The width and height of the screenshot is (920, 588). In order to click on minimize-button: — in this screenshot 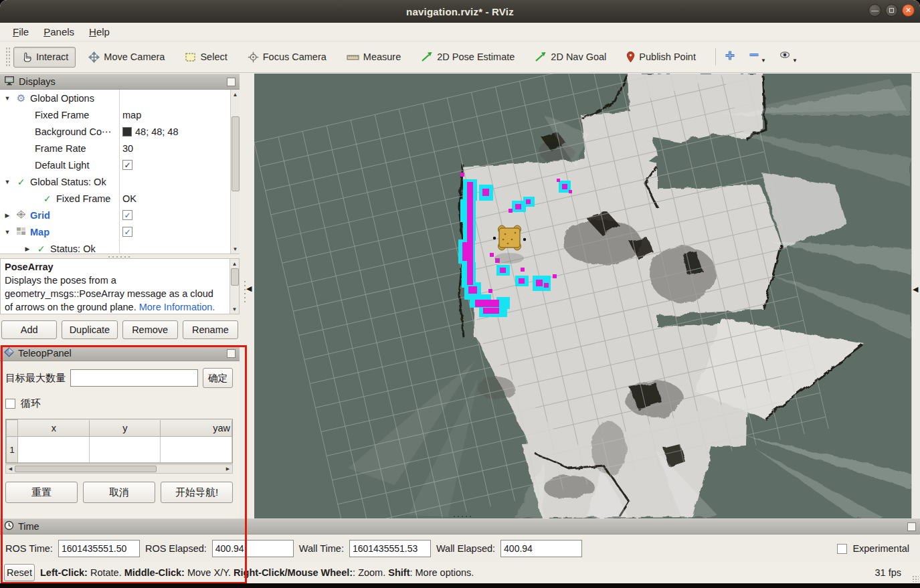, I will do `click(875, 11)`.